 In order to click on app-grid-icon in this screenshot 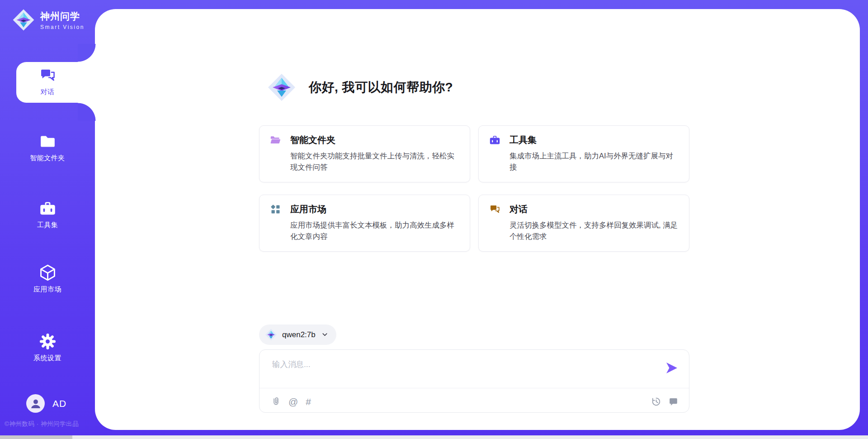, I will do `click(276, 209)`.